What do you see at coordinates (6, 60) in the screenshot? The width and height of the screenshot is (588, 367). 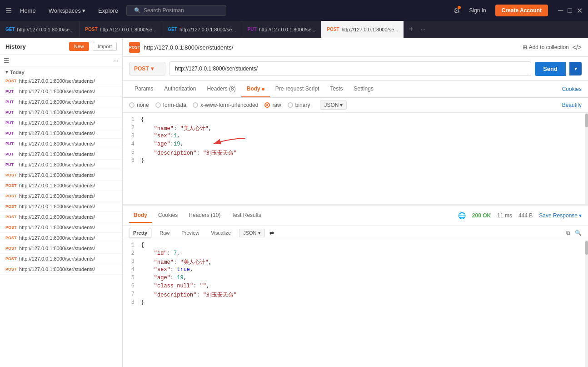 I see `filter-icon: ☰` at bounding box center [6, 60].